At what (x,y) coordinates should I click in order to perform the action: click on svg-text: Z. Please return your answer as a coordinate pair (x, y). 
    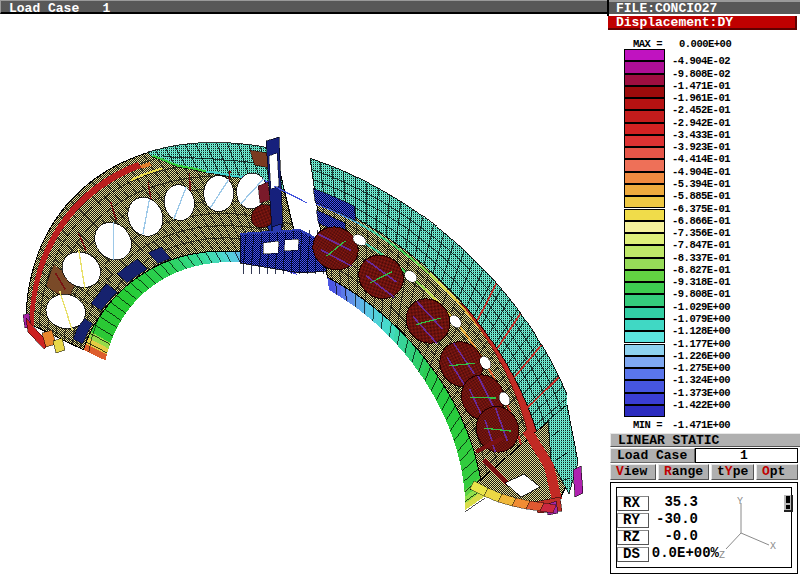
    Looking at the image, I should click on (722, 556).